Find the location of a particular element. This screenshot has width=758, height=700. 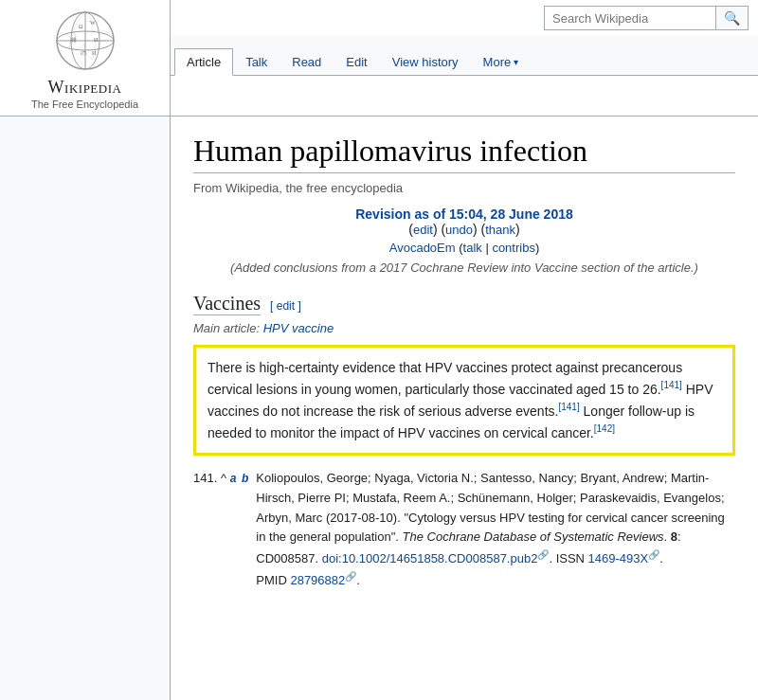

nav-area: 🔍 Article Talk Read Edit View history Mo… is located at coordinates (464, 58).